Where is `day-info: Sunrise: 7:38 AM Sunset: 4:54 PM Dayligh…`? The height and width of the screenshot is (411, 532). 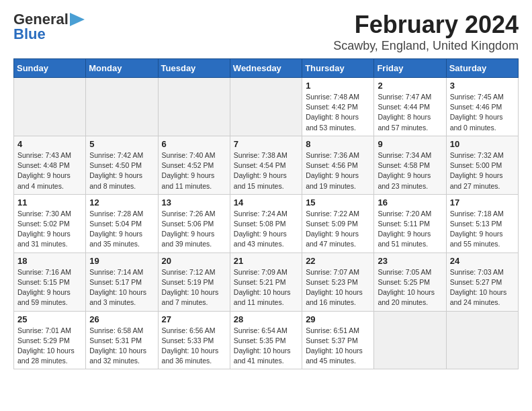 day-info: Sunrise: 7:38 AM Sunset: 4:54 PM Dayligh… is located at coordinates (266, 171).